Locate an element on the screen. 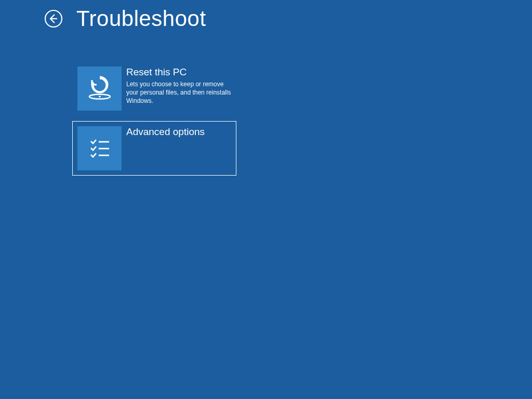 The height and width of the screenshot is (399, 532). tile-content: Reset this PC Lets you choose to keep or… is located at coordinates (179, 88).